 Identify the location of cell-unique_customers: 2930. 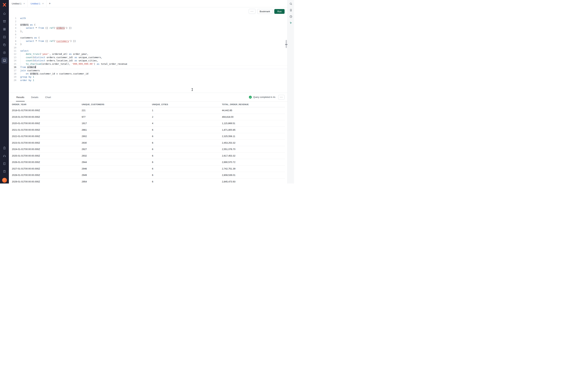
(117, 143).